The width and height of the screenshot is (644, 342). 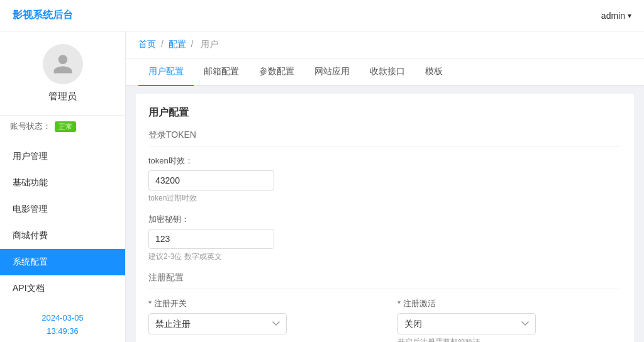 I want to click on tab-email-config: 邮箱配置, so click(x=221, y=72).